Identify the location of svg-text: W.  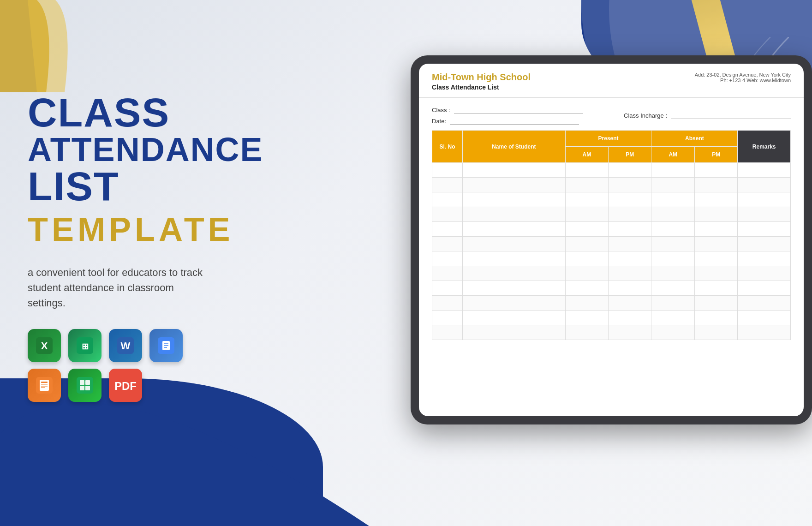
(125, 346).